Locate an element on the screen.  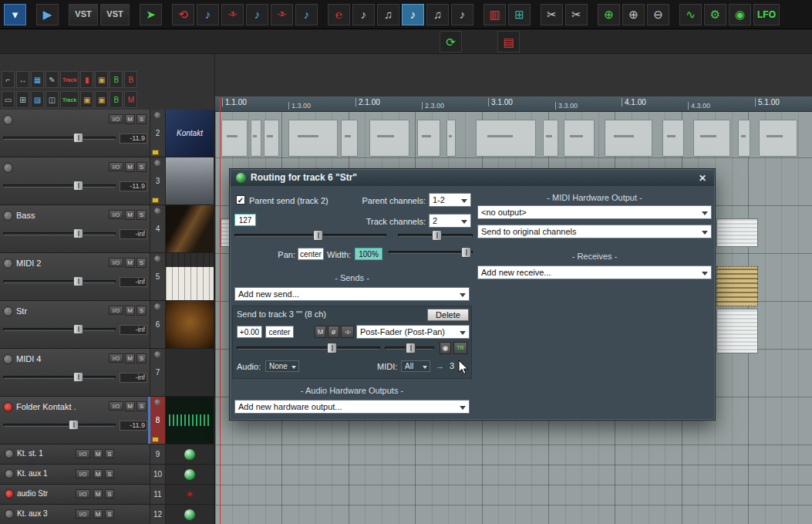
note-grid-icon: ♫ is located at coordinates (389, 15).